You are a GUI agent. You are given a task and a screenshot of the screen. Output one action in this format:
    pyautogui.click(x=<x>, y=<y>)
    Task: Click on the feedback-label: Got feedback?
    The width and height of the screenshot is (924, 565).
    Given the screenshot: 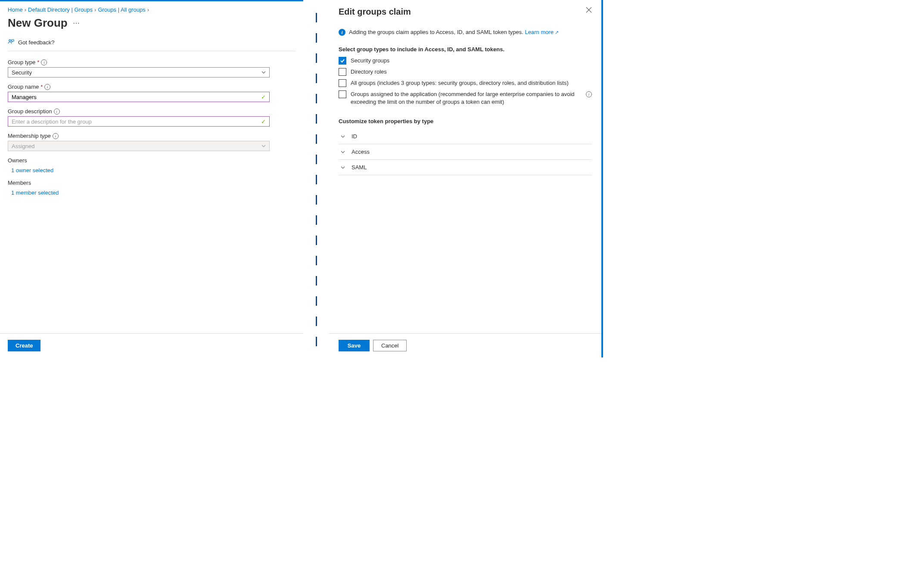 What is the action you would take?
    pyautogui.click(x=36, y=42)
    